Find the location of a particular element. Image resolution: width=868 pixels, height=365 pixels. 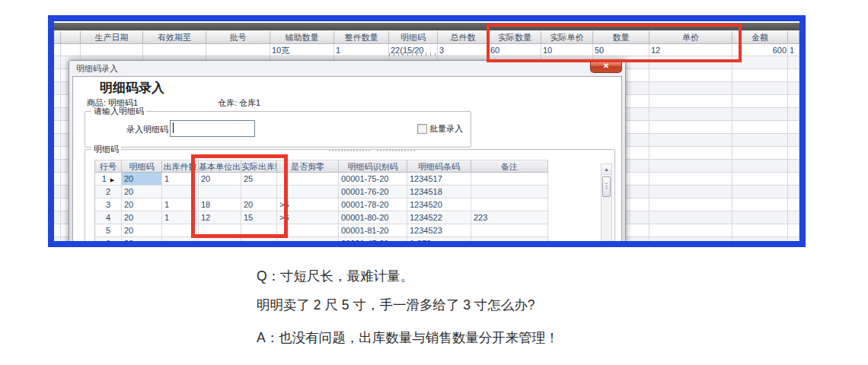

detail-code-input is located at coordinates (212, 129).